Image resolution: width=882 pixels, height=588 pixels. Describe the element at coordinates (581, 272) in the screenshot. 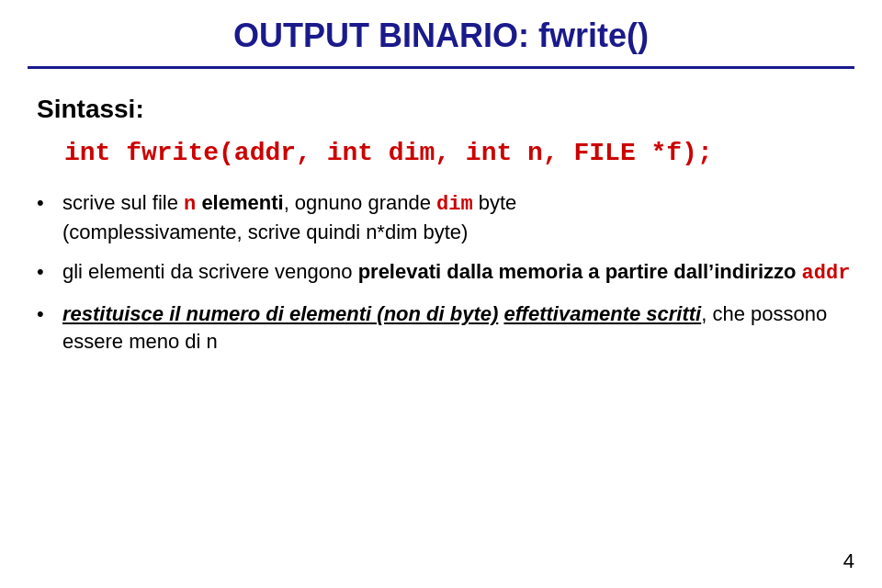

I see `text-bold: prelevati dalla memoria a partire dall’i…` at that location.